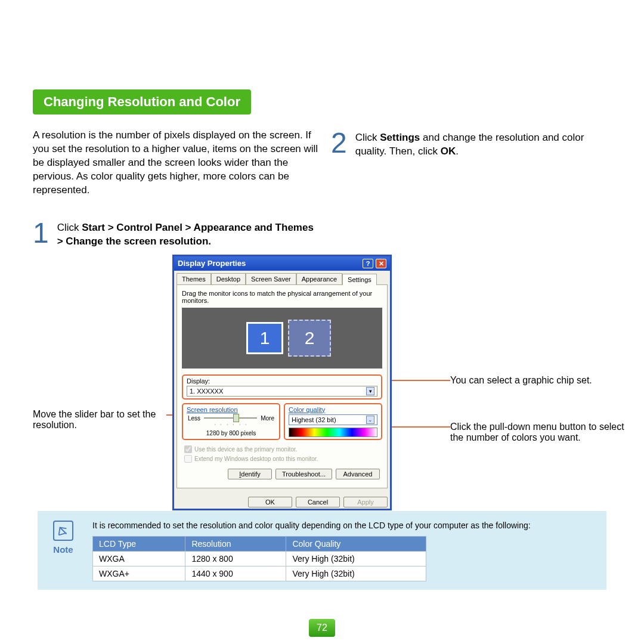 Image resolution: width=644 pixels, height=644 pixels. What do you see at coordinates (194, 279) in the screenshot?
I see `tab-themes: Themes` at bounding box center [194, 279].